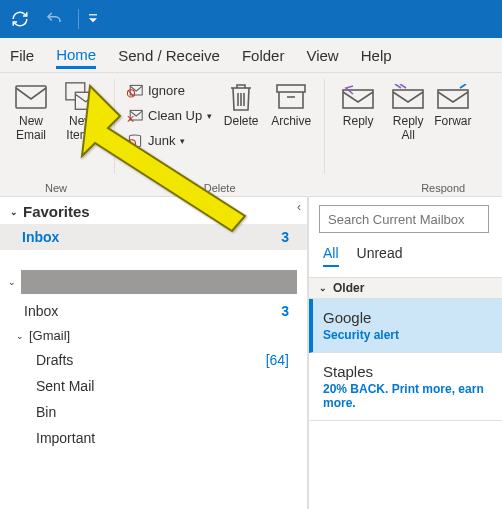  What do you see at coordinates (406, 326) in the screenshot?
I see `message-item: Google Security alert` at bounding box center [406, 326].